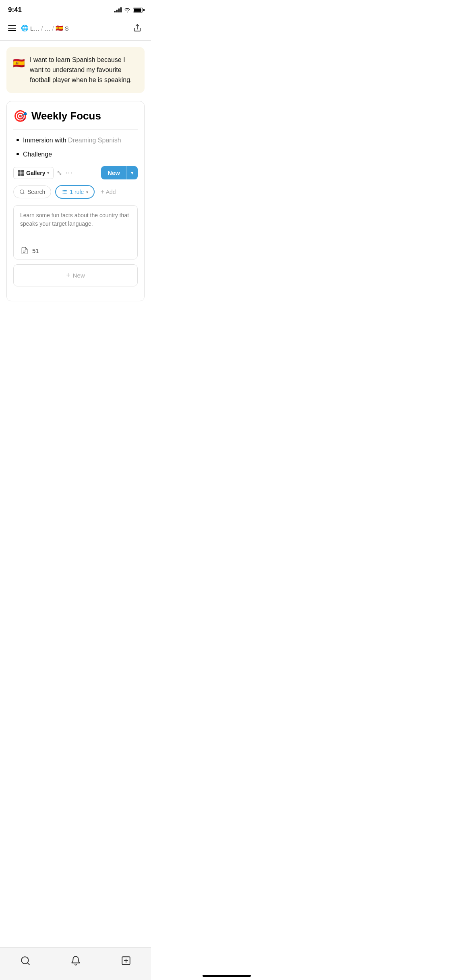 This screenshot has width=453, height=980. What do you see at coordinates (119, 173) in the screenshot?
I see `new-button-group: New ▾` at bounding box center [119, 173].